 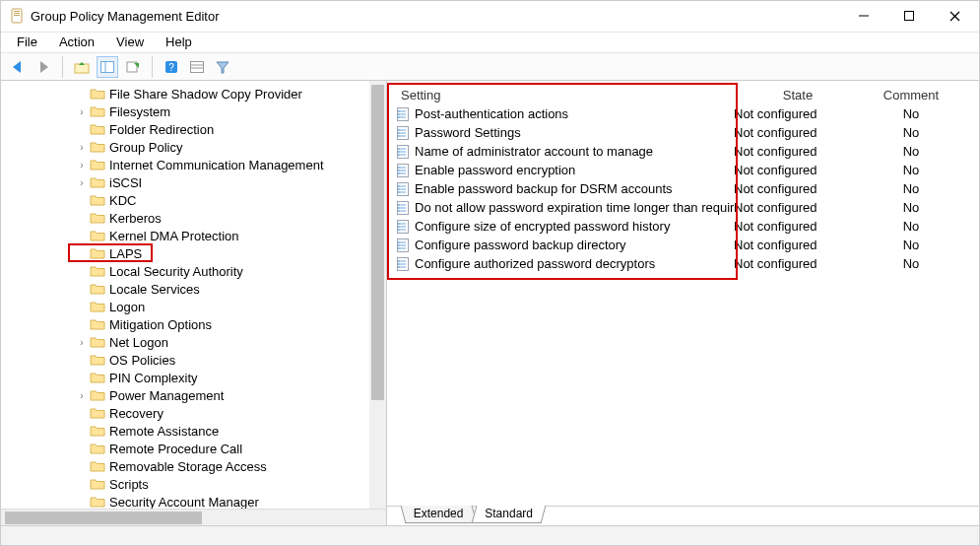 I want to click on tree-item: Locale Services, so click(x=193, y=289).